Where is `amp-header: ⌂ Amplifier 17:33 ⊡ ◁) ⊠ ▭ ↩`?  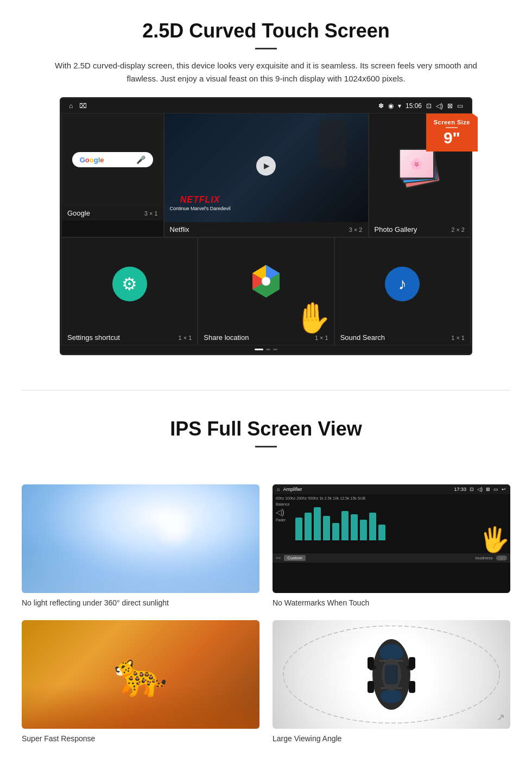 amp-header: ⌂ Amplifier 17:33 ⊡ ◁) ⊠ ▭ ↩ is located at coordinates (391, 489).